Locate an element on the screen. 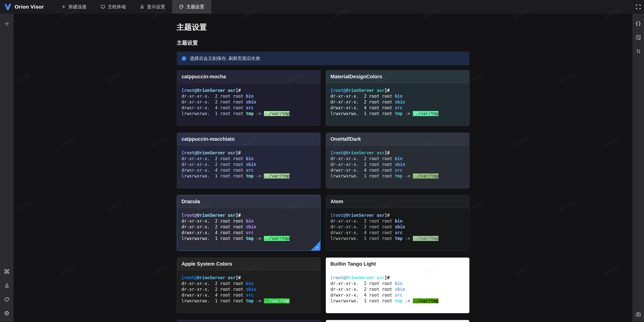  theme-card-title: Builtin Tango Light is located at coordinates (397, 264).